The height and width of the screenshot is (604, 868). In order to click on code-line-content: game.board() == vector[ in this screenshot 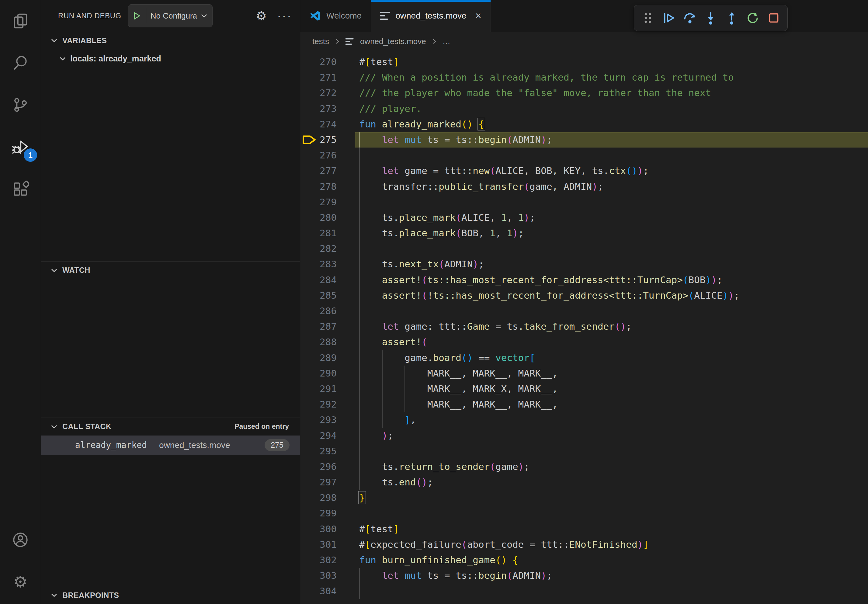, I will do `click(614, 358)`.